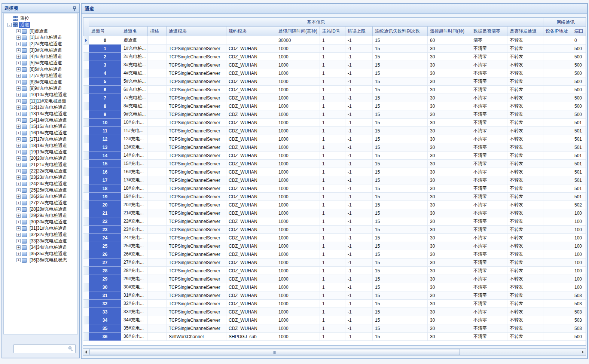 The image size is (589, 364). Describe the element at coordinates (579, 213) in the screenshot. I see `grid-cell: 100` at that location.